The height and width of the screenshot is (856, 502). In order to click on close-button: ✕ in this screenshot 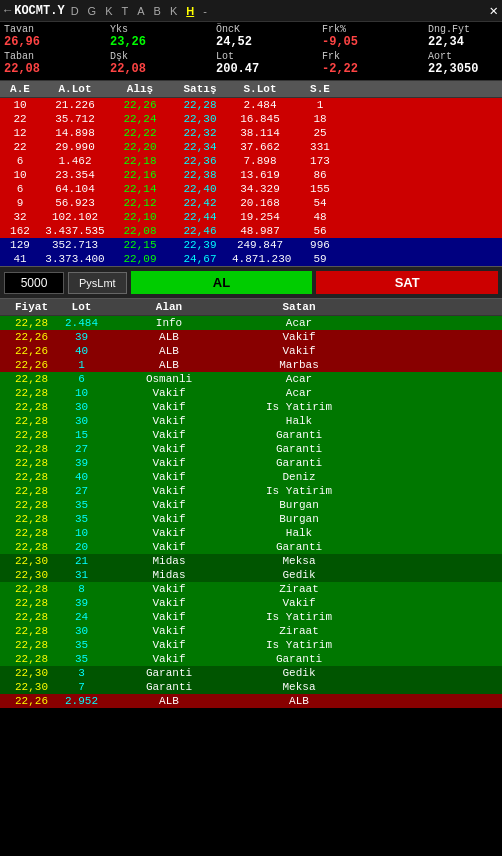, I will do `click(494, 10)`.